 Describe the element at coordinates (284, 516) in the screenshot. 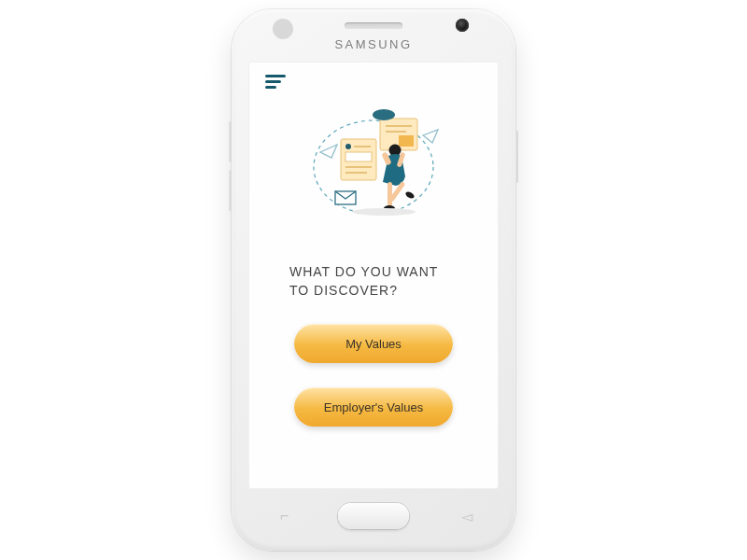

I see `recent-apps-softkey: ⌐` at that location.